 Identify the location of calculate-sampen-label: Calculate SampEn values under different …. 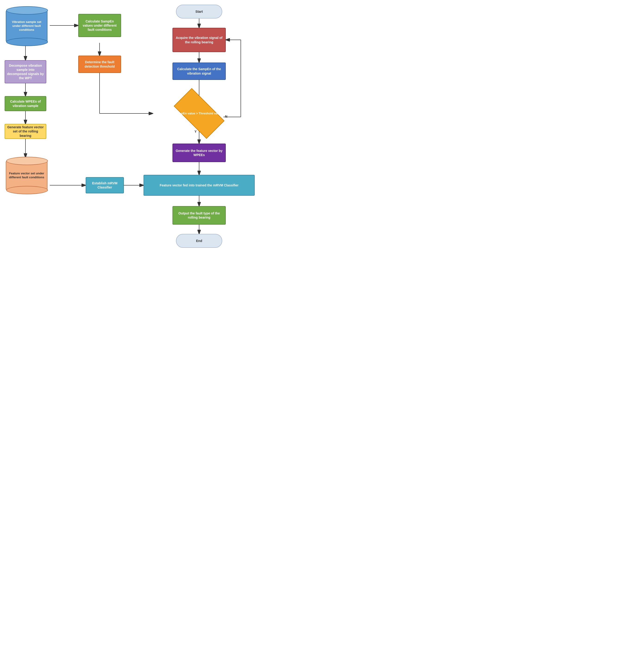
(100, 26).